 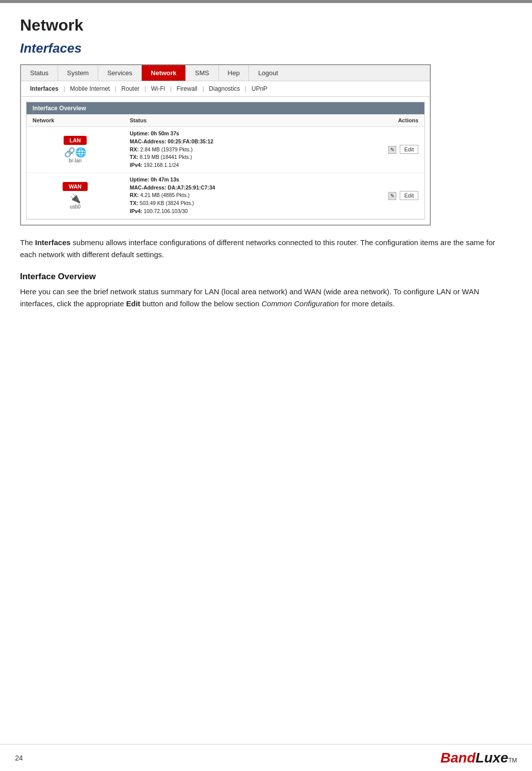 I want to click on common-config-italic: Common Configuration, so click(x=300, y=304).